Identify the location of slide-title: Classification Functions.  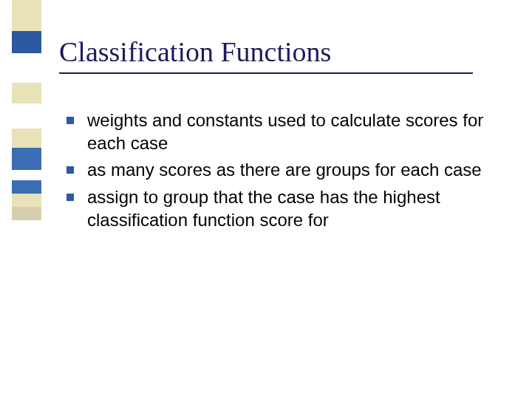
(284, 52).